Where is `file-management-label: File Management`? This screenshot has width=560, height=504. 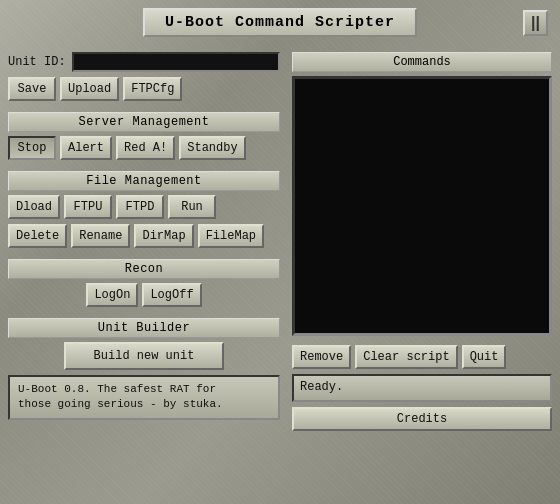
file-management-label: File Management is located at coordinates (144, 181).